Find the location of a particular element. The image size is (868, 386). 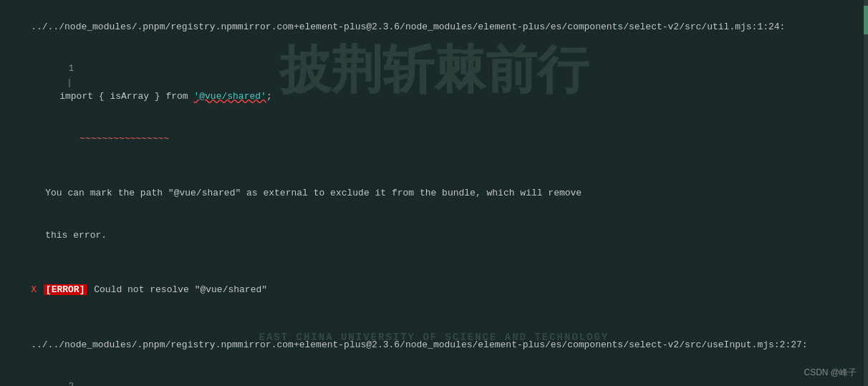

squiggle-chars-1: ~~~~~~~~~~~~~~~~ is located at coordinates (100, 139).